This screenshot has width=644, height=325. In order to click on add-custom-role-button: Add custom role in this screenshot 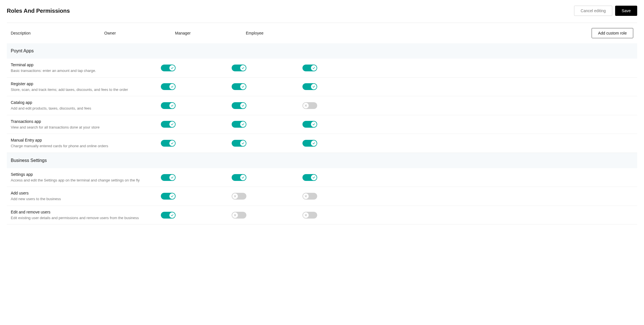, I will do `click(612, 33)`.